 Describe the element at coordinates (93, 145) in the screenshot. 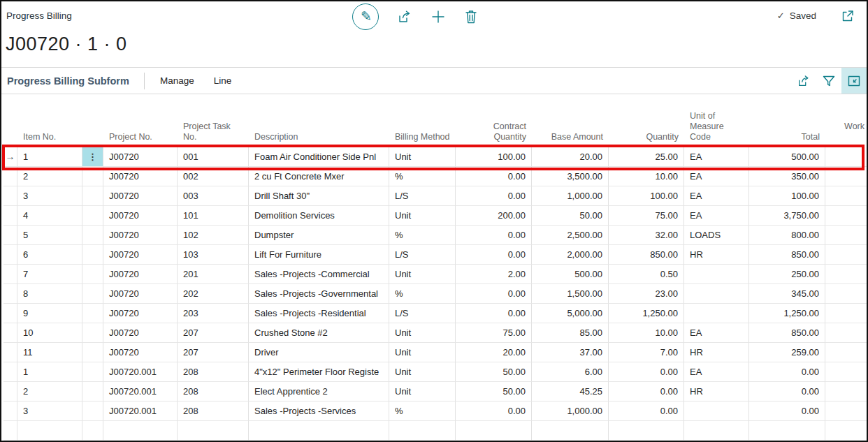

I see `column-header-row-menu` at that location.